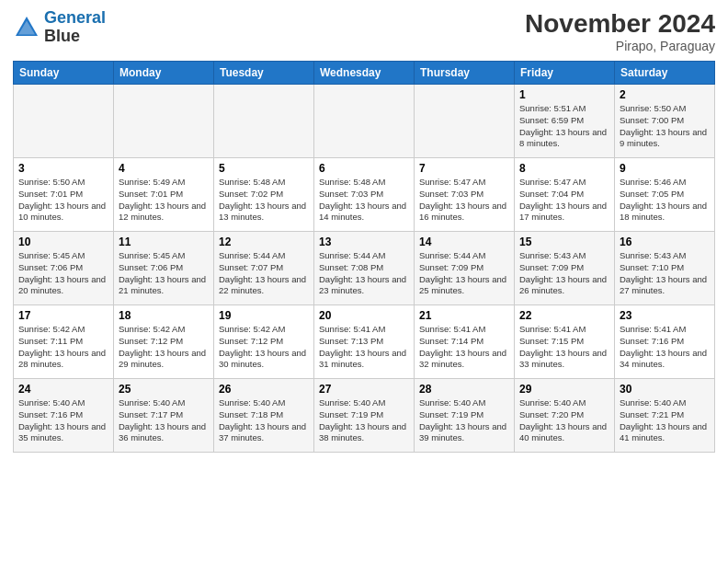  Describe the element at coordinates (564, 389) in the screenshot. I see `day-number: 29` at that location.